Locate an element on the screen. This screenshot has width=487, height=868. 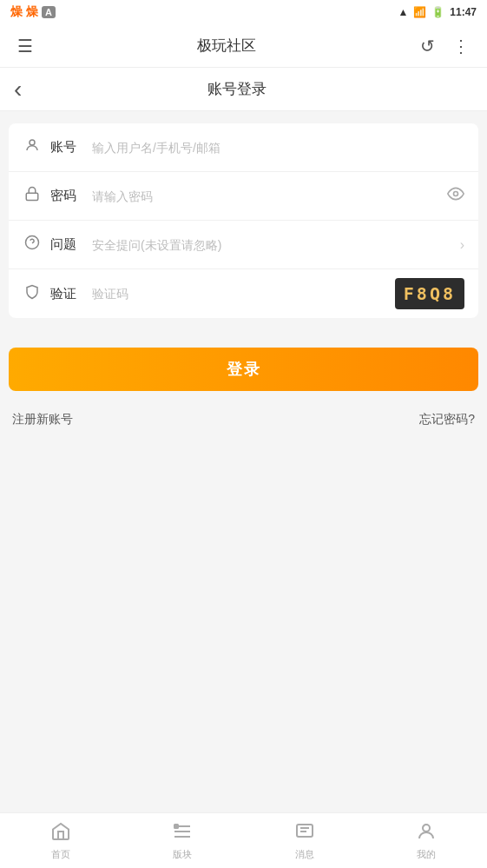
sections-icon is located at coordinates (182, 833).